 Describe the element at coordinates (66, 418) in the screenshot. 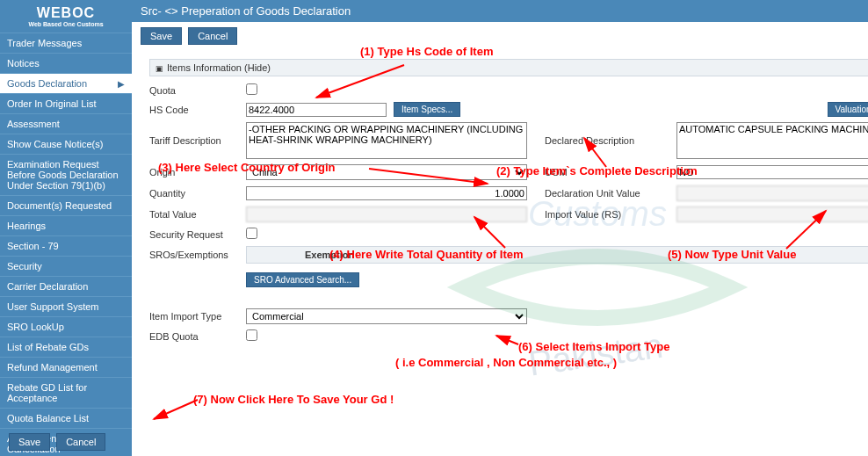

I see `sidebar-item-quota-balance: Quota Balance List` at that location.